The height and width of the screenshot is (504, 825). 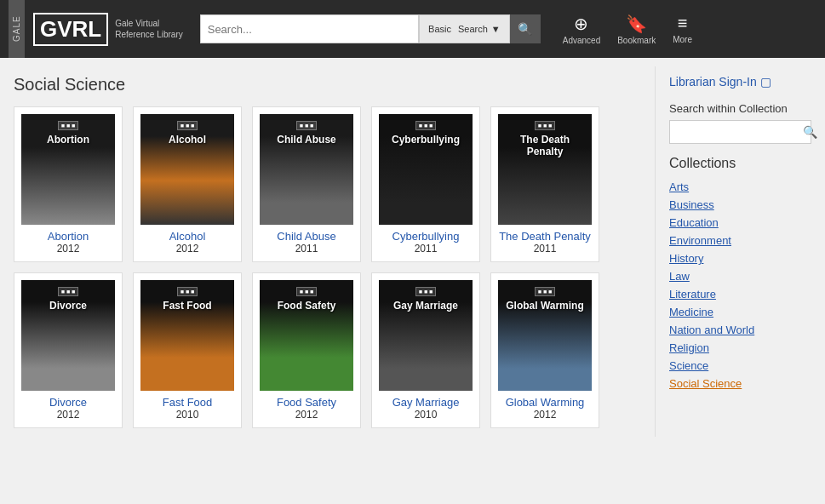 I want to click on search-input-wrap, so click(x=310, y=29).